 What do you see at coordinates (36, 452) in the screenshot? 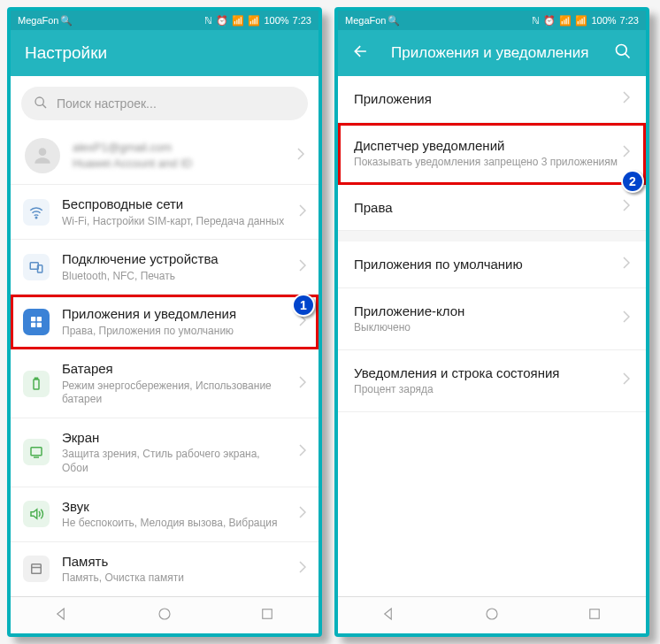
I see `display-icon` at bounding box center [36, 452].